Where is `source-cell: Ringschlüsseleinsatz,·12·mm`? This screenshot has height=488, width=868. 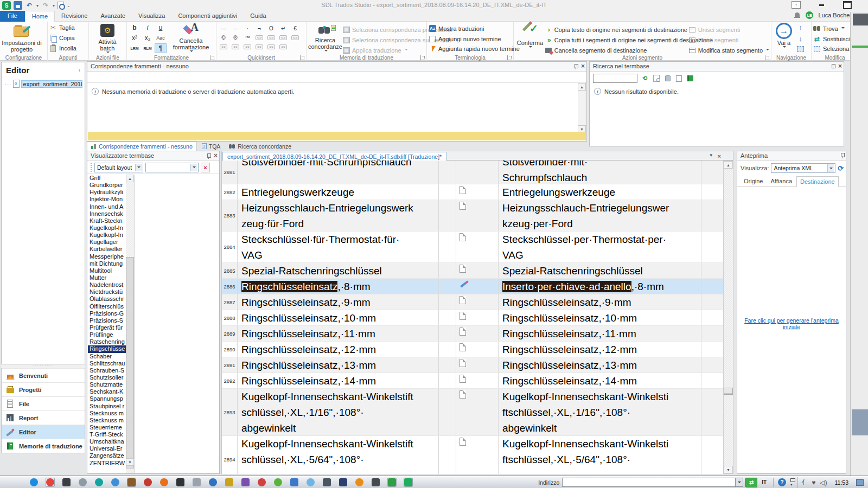 source-cell: Ringschlüsseleinsatz,·12·mm is located at coordinates (339, 349).